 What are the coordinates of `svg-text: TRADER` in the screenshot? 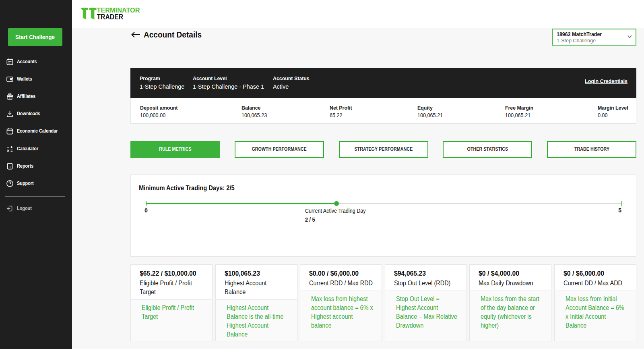 It's located at (110, 17).